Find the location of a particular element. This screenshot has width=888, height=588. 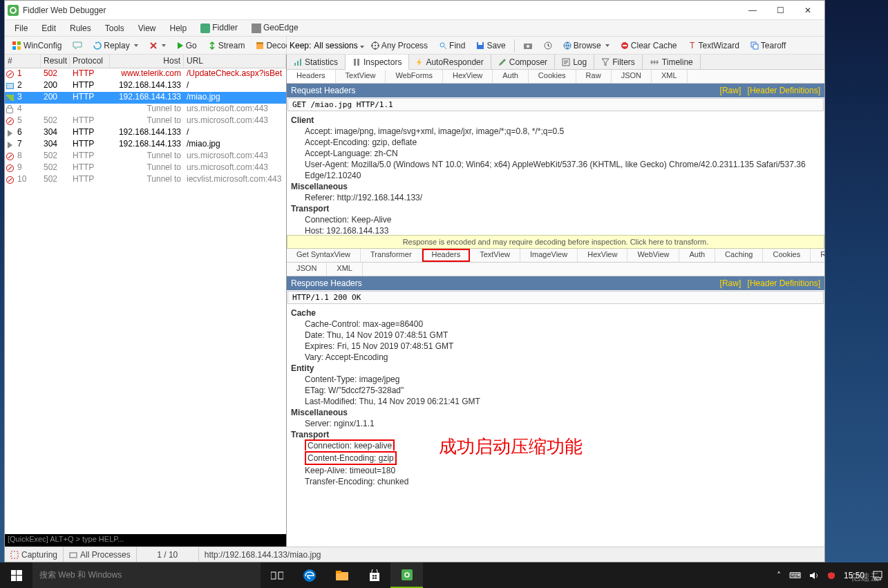

menu-file: File is located at coordinates (21, 28).